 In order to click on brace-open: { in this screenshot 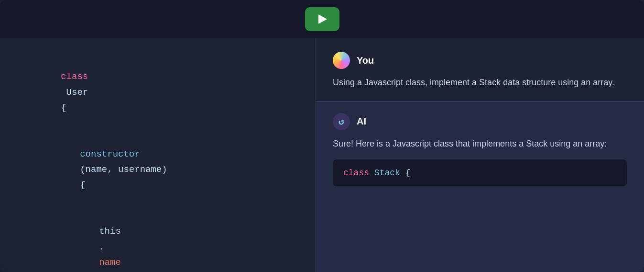, I will do `click(63, 108)`.